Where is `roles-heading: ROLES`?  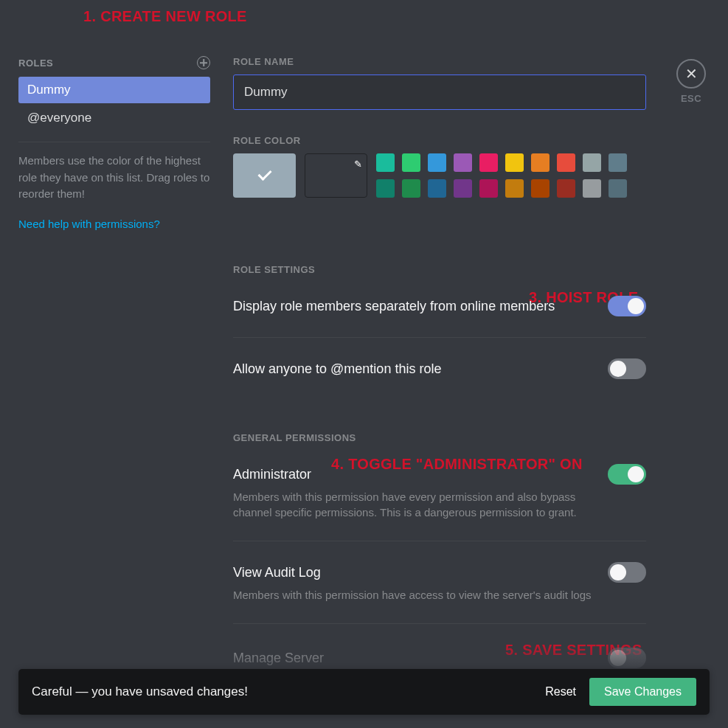
roles-heading: ROLES is located at coordinates (35, 63).